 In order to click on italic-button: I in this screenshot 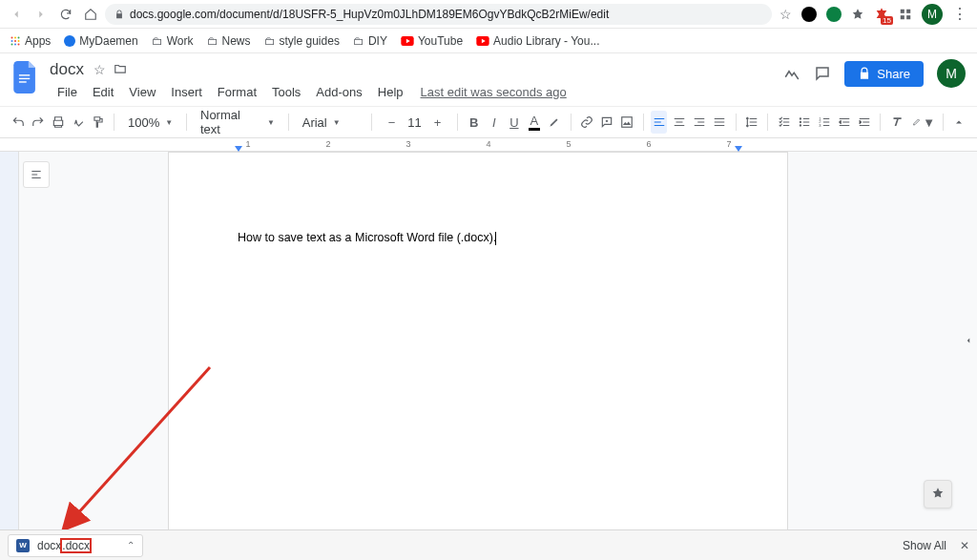, I will do `click(494, 122)`.